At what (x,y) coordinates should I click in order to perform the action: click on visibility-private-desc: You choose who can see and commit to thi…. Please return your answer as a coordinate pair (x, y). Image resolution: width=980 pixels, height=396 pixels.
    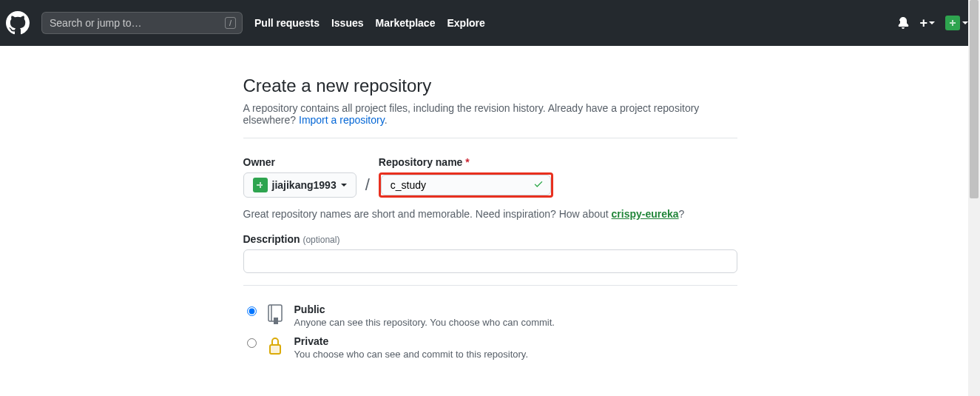
    Looking at the image, I should click on (411, 354).